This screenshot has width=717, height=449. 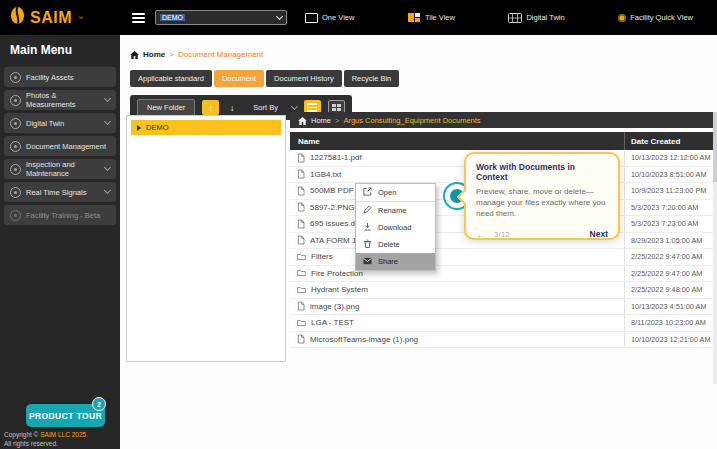 I want to click on up-arrow-icon: ↑, so click(x=212, y=108).